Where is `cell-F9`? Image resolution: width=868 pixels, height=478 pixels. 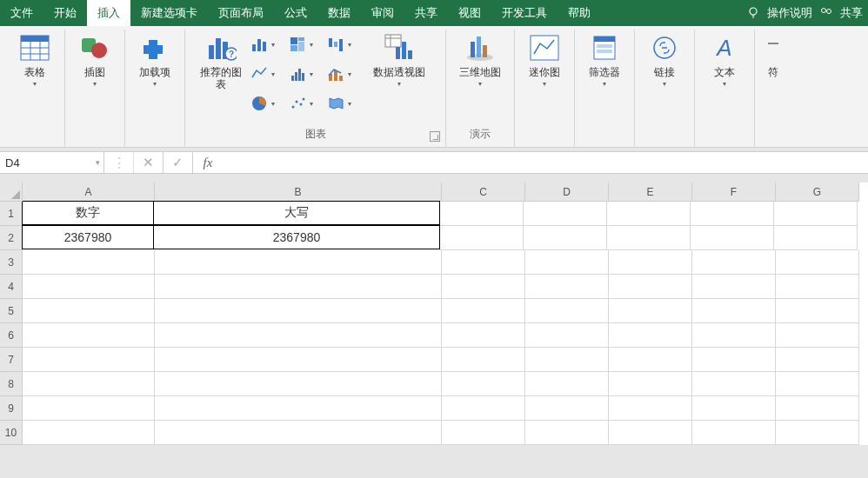
cell-F9 is located at coordinates (734, 408).